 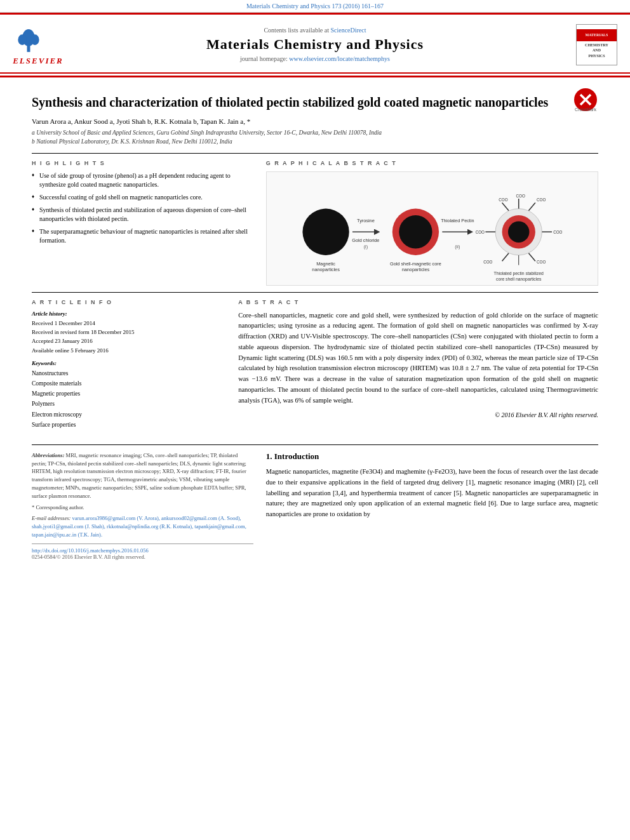 I want to click on accepted-date: Accepted 23 January 2016, so click(x=128, y=341).